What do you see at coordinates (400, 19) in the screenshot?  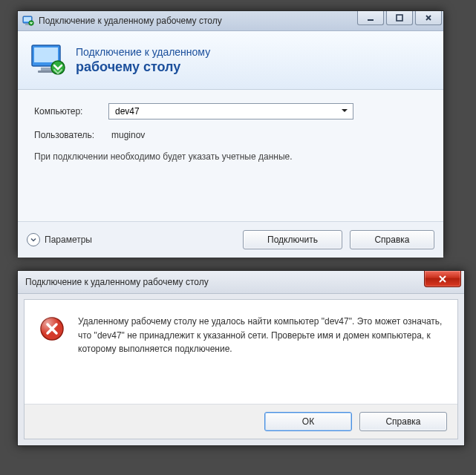 I see `window-controls` at bounding box center [400, 19].